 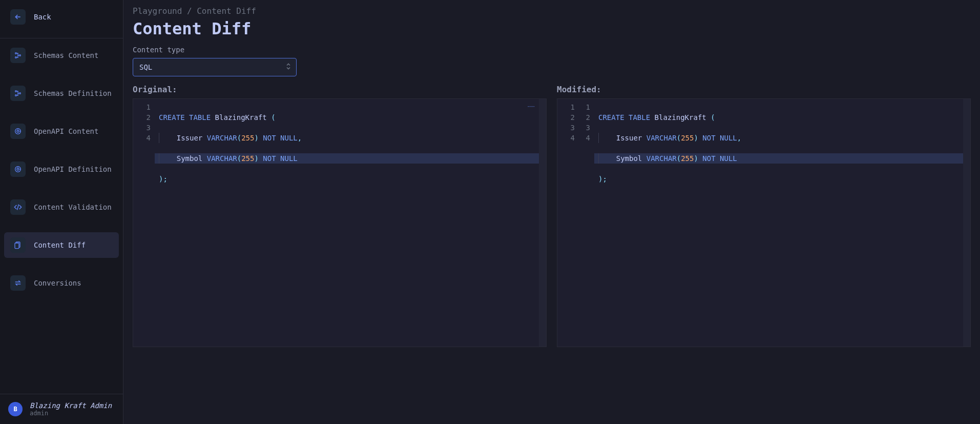 What do you see at coordinates (552, 11) in the screenshot?
I see `breadcrumb: Playground / Content Diff` at bounding box center [552, 11].